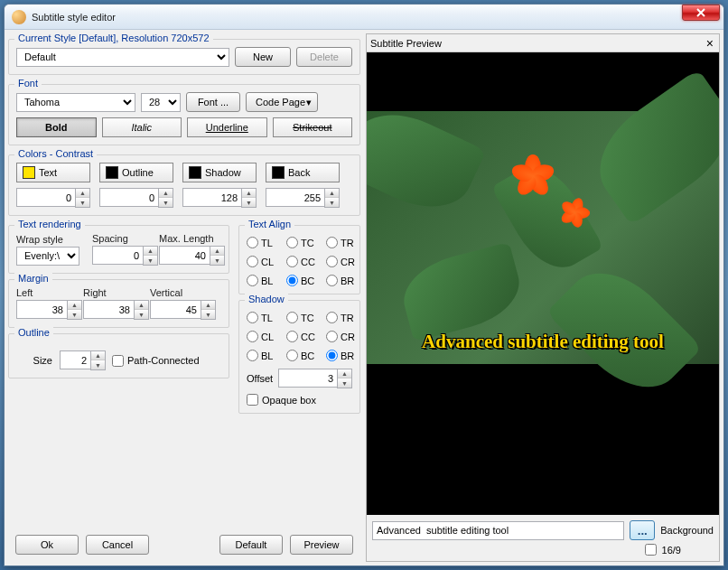 The image size is (728, 570). Describe the element at coordinates (263, 57) in the screenshot. I see `new-button: New` at that location.